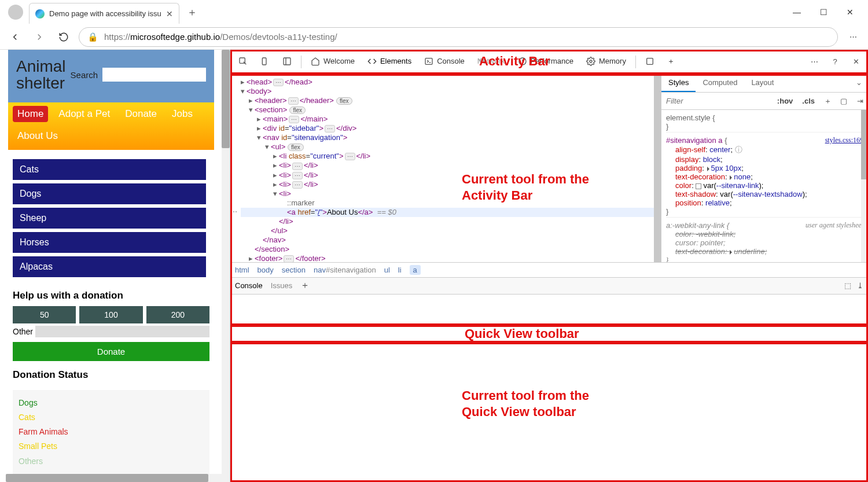 The height and width of the screenshot is (482, 868). What do you see at coordinates (844, 140) in the screenshot?
I see `source-link: styles.css:169` at bounding box center [844, 140].